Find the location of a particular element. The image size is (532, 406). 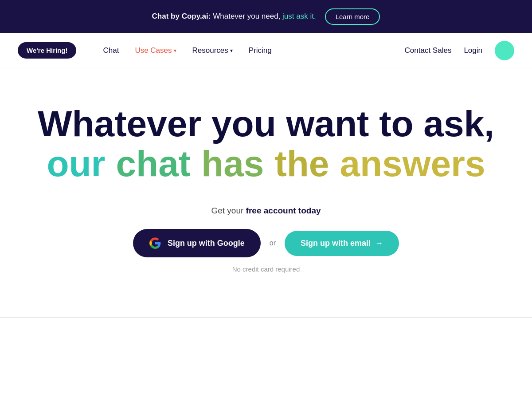

banner-tagline: Whatever you need, is located at coordinates (247, 16).